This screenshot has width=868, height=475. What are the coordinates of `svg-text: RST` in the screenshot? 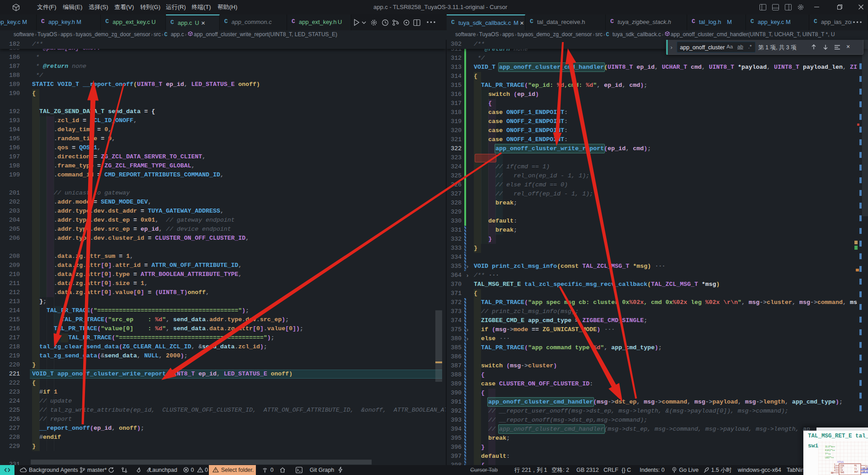 It's located at (856, 472).